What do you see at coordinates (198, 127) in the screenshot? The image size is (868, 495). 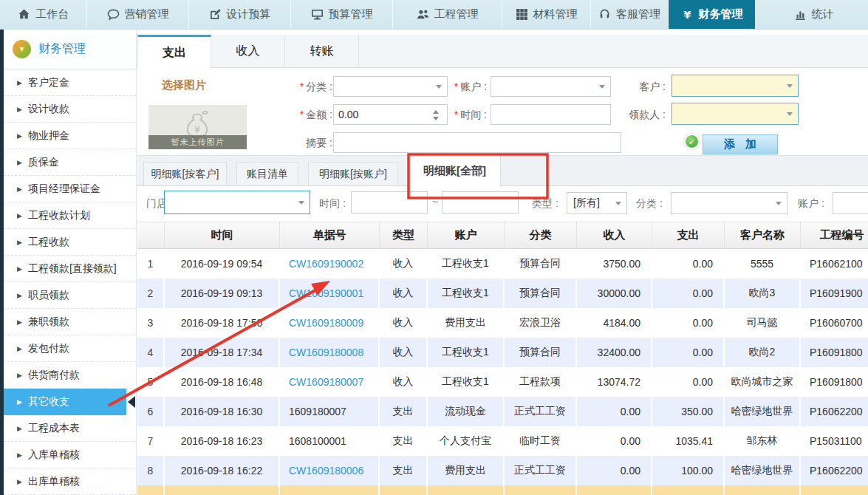 I see `image-upload-box: ¥ 暂未上传图片` at bounding box center [198, 127].